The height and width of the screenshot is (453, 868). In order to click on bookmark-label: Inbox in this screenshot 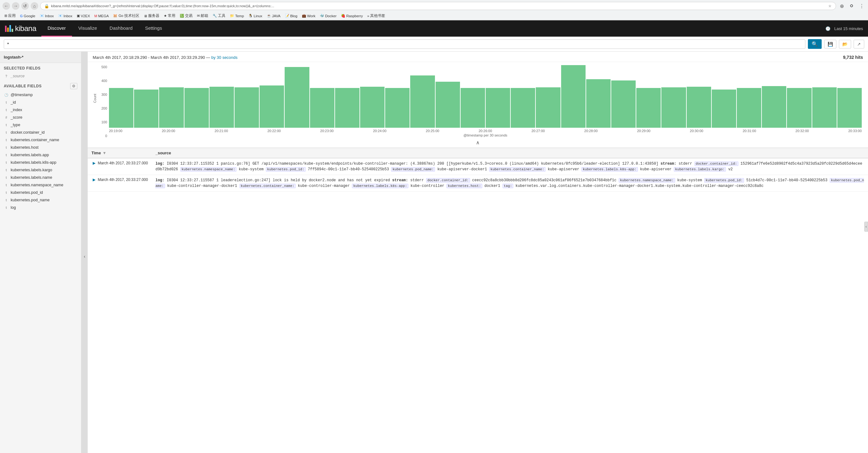, I will do `click(50, 16)`.